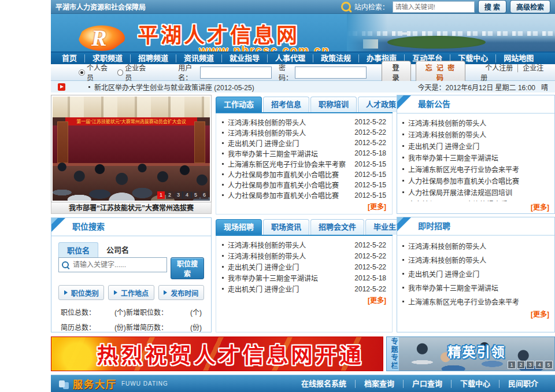  Describe the element at coordinates (178, 195) in the screenshot. I see `slide-page-3: 3` at that location.